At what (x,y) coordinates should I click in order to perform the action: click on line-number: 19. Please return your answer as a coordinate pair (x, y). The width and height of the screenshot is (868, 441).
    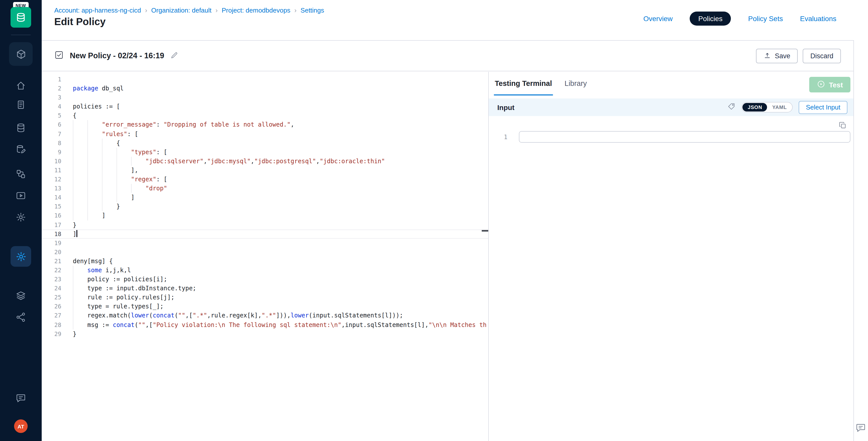
    Looking at the image, I should click on (52, 243).